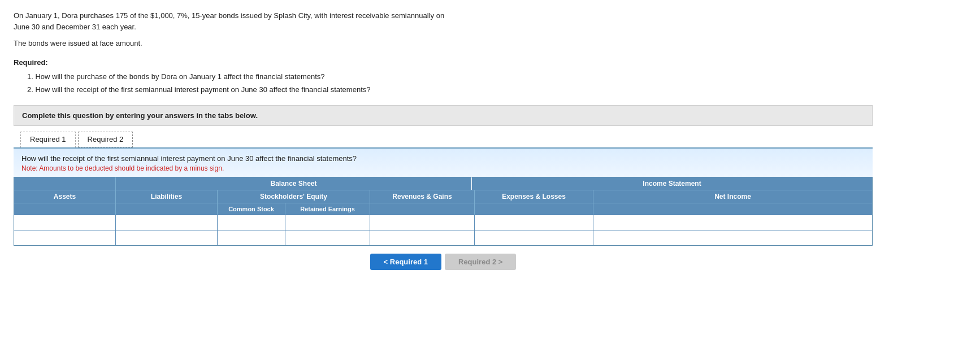  What do you see at coordinates (443, 262) in the screenshot?
I see `nav-buttons: < Required 1 Required 2 >` at bounding box center [443, 262].